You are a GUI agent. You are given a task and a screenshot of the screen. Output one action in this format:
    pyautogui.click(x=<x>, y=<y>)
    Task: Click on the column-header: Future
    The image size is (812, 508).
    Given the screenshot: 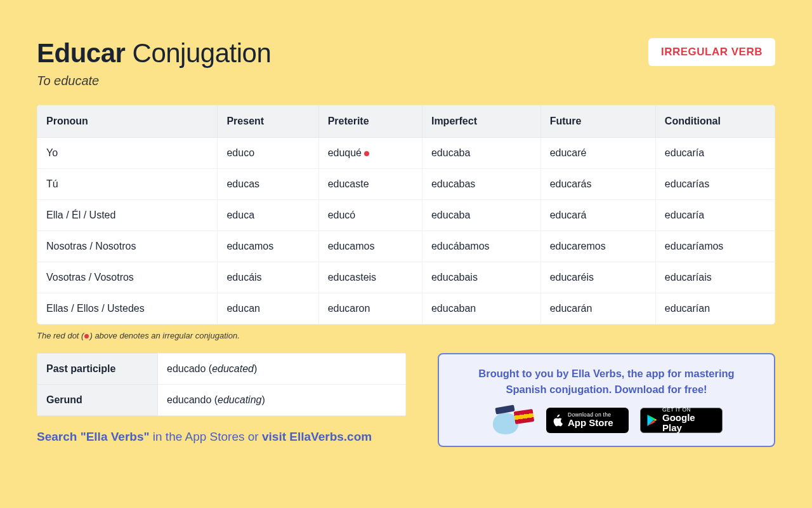 What is the action you would take?
    pyautogui.click(x=598, y=122)
    